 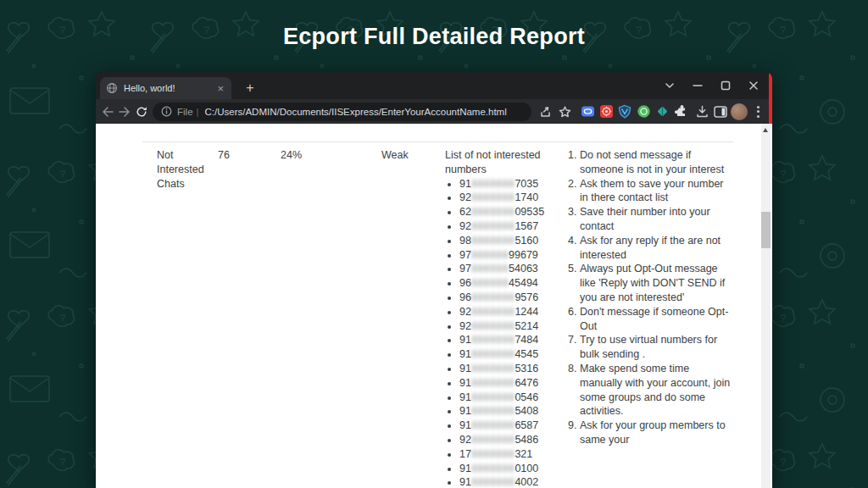 I want to click on phone-number-item: 9188888886587, so click(x=513, y=425).